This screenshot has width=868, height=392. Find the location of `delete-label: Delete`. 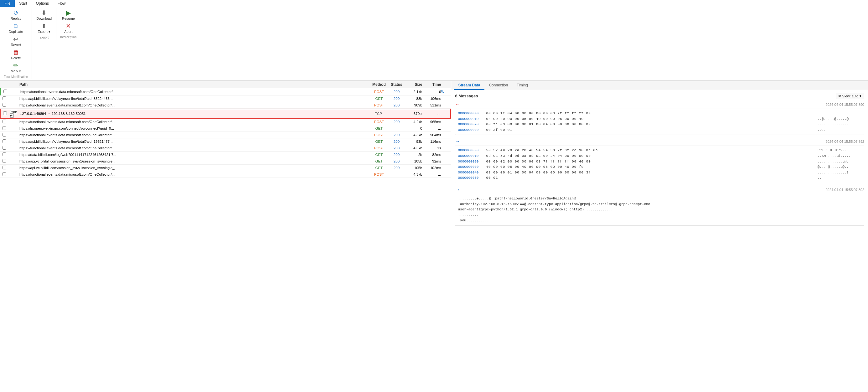

delete-label: Delete is located at coordinates (16, 58).